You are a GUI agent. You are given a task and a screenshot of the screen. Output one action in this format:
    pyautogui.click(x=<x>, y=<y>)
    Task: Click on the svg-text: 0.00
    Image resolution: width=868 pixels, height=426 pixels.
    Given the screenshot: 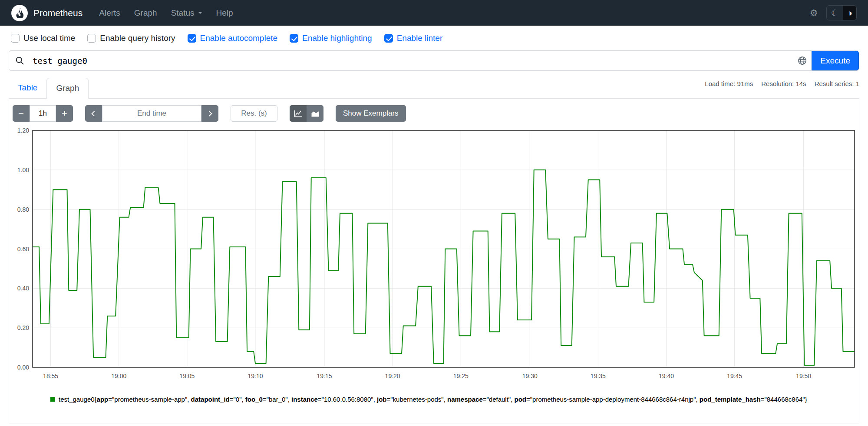 What is the action you would take?
    pyautogui.click(x=23, y=367)
    